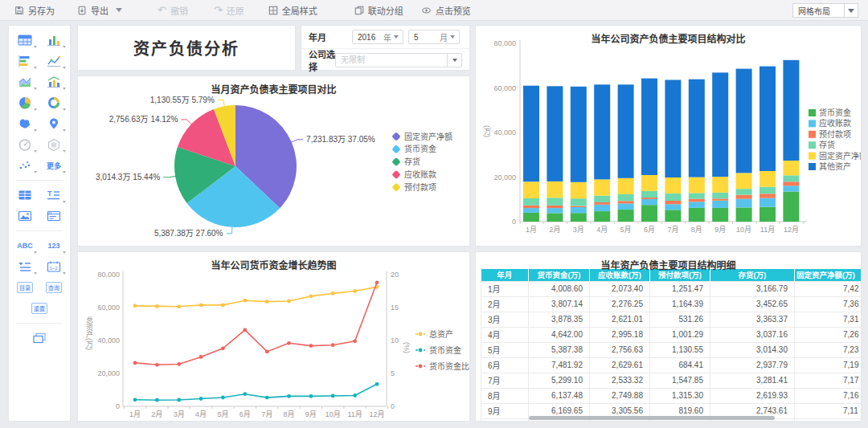  Describe the element at coordinates (54, 145) in the screenshot. I see `radar-icon` at that location.